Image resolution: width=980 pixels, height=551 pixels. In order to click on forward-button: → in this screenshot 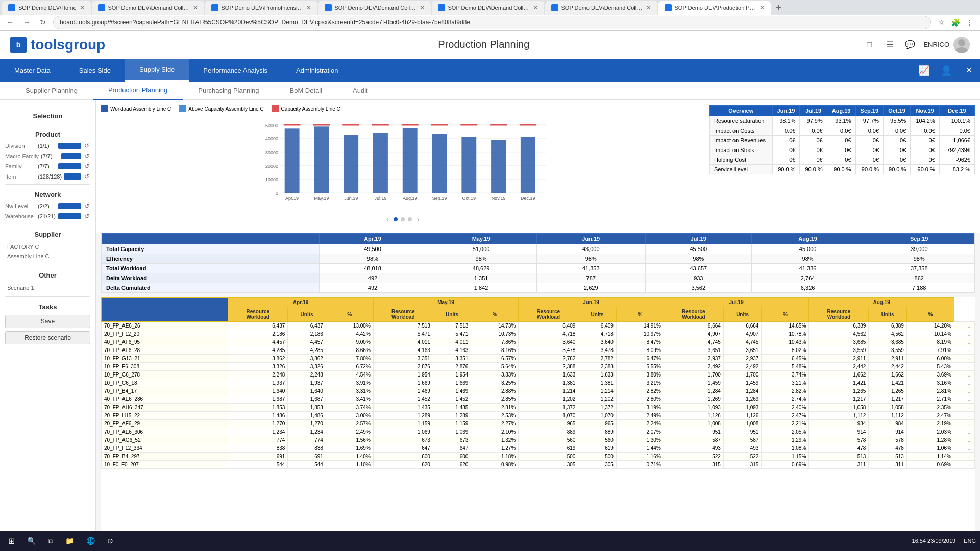, I will do `click(27, 22)`.